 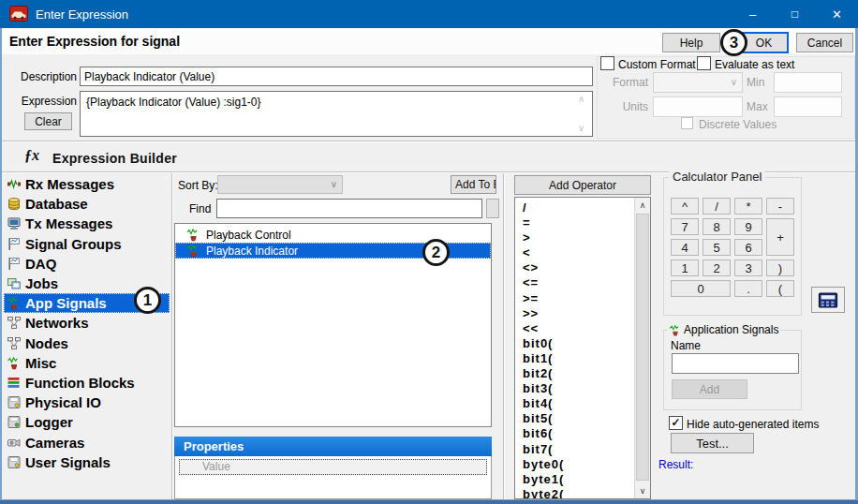 I want to click on sidebar-item-database: Database, so click(x=86, y=204).